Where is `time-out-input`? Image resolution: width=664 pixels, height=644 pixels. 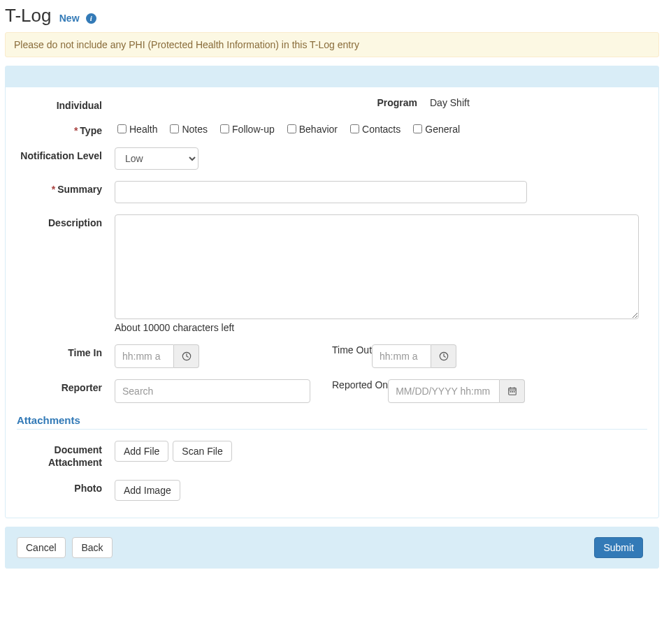
time-out-input is located at coordinates (401, 356).